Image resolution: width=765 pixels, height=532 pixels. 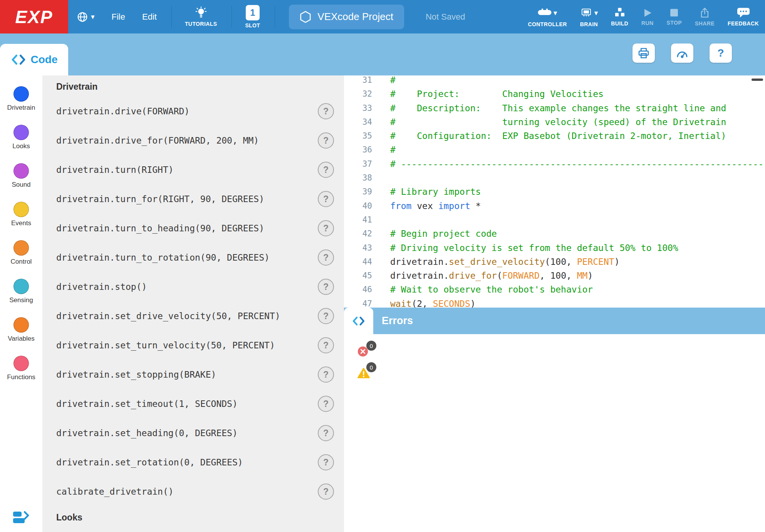 I want to click on palette-command-row: drivetrain.turn_for(RIGHT, 90, DEGREES)?, so click(x=193, y=199).